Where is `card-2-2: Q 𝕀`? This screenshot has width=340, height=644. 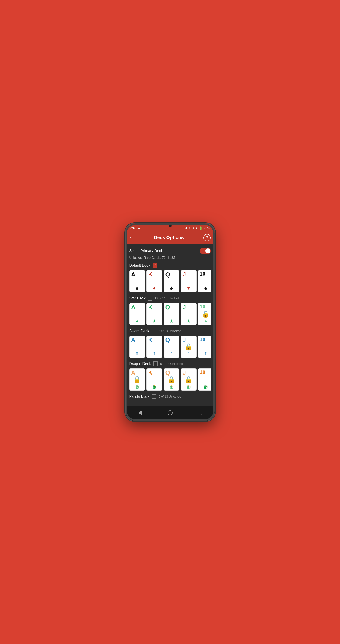
card-2-2: Q 𝕀 is located at coordinates (171, 347).